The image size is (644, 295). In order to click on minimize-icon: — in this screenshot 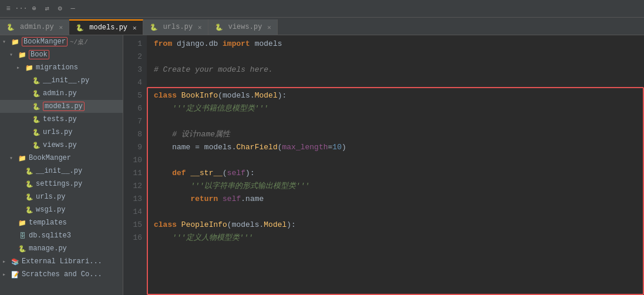, I will do `click(73, 9)`.